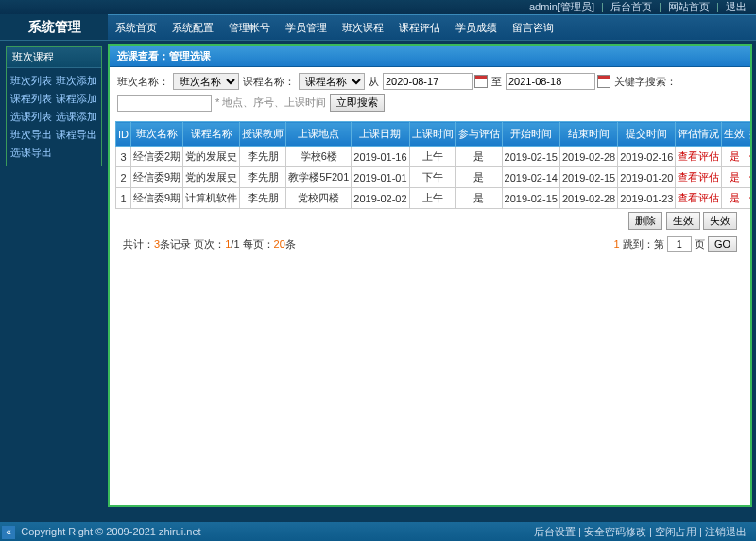 The image size is (756, 541). What do you see at coordinates (54, 26) in the screenshot?
I see `logo: 系统管理` at bounding box center [54, 26].